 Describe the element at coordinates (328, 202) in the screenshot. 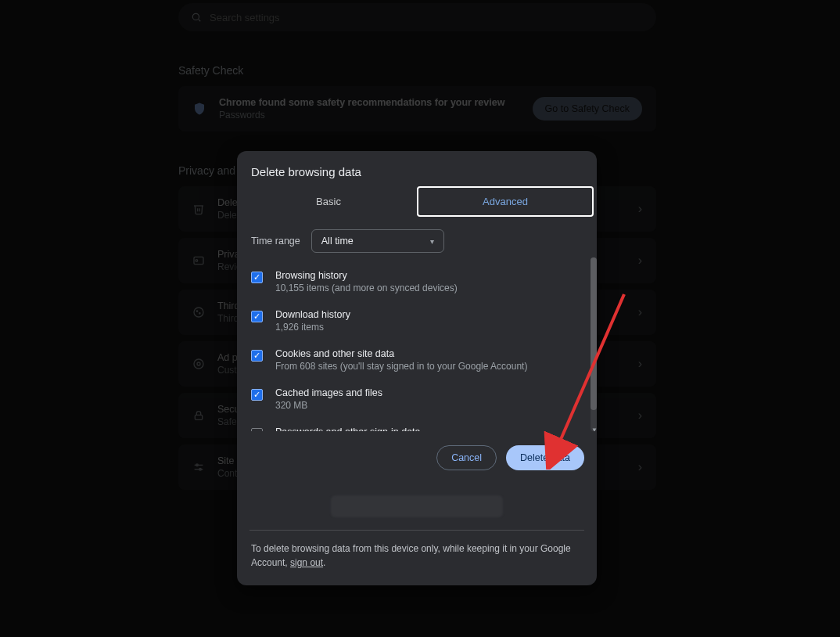

I see `tab-basic: Basic` at that location.